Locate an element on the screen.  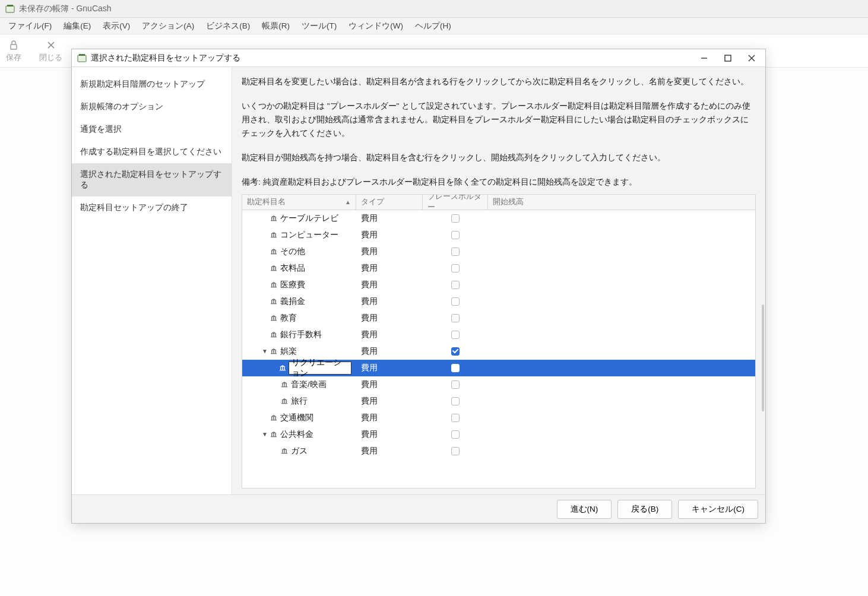
next-button: 進む(N) is located at coordinates (584, 509).